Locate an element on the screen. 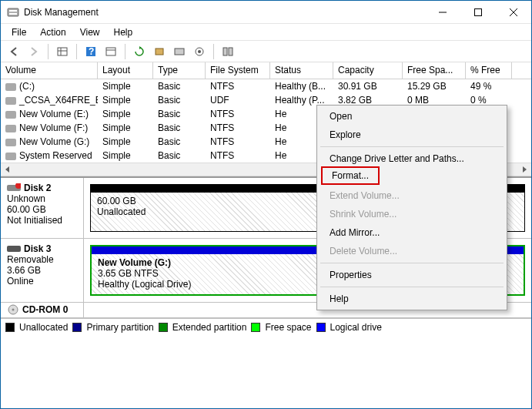  menu-view: View is located at coordinates (90, 32).